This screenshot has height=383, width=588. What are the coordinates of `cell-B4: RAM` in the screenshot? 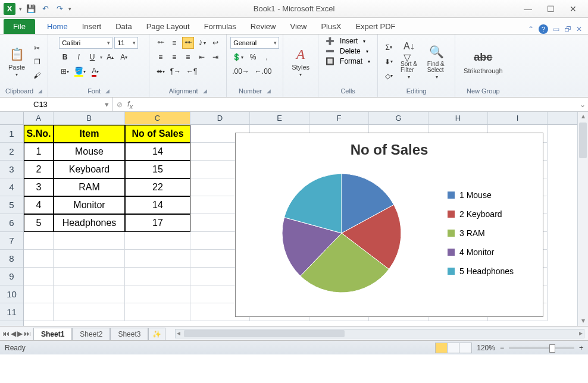 It's located at (89, 187).